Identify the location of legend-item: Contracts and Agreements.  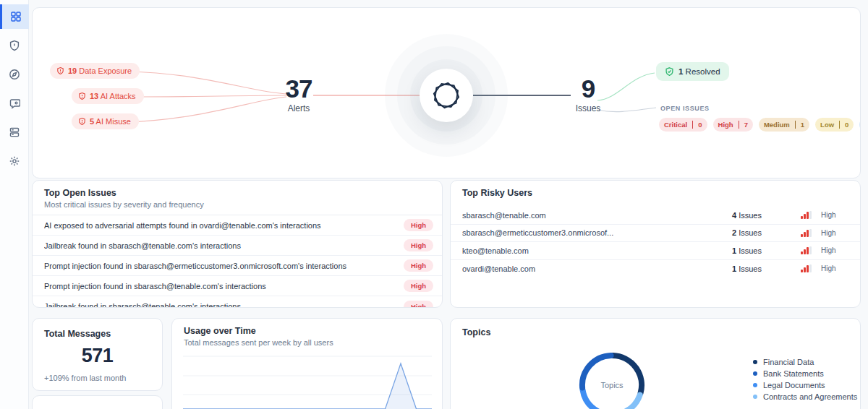
(805, 397).